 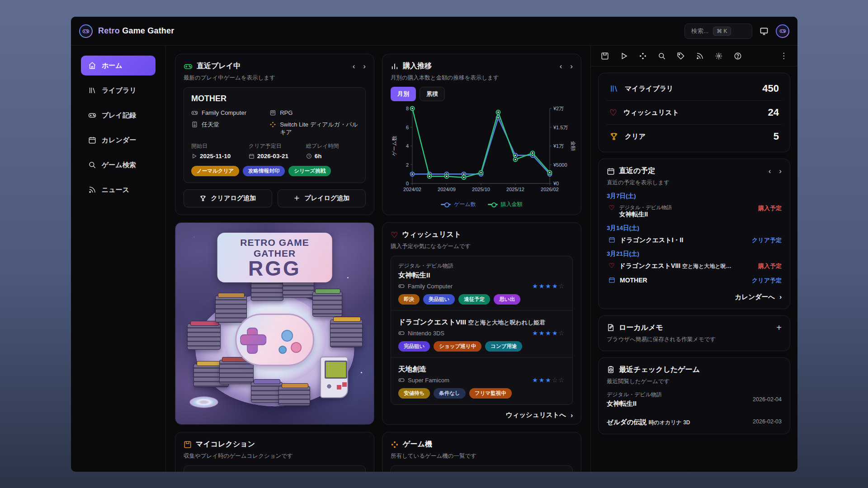 I want to click on more-menu-button: ⋮, so click(x=784, y=56).